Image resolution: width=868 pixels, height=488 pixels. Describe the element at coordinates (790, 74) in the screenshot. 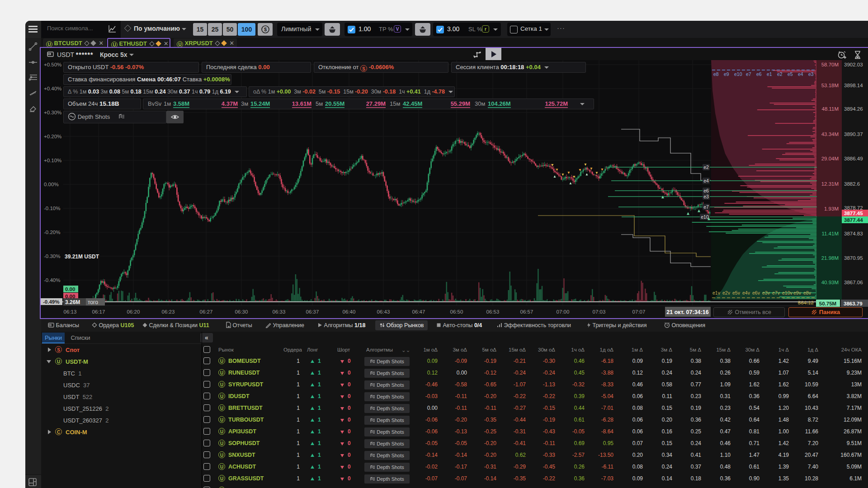

I see `svg-text: e5` at that location.